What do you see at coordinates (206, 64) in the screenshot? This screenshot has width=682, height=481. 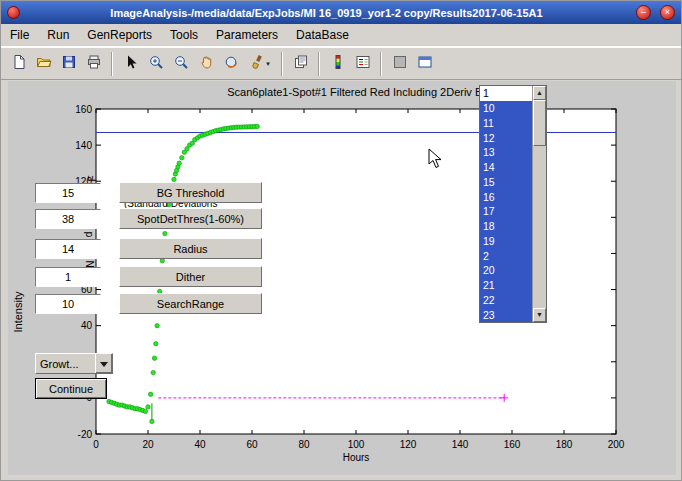 I see `pan-hand-button` at bounding box center [206, 64].